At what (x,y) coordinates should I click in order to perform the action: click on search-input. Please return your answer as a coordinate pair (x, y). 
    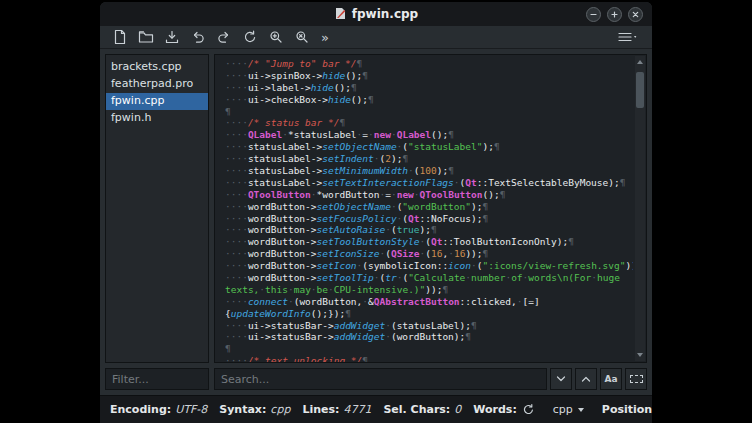
    Looking at the image, I should click on (380, 379).